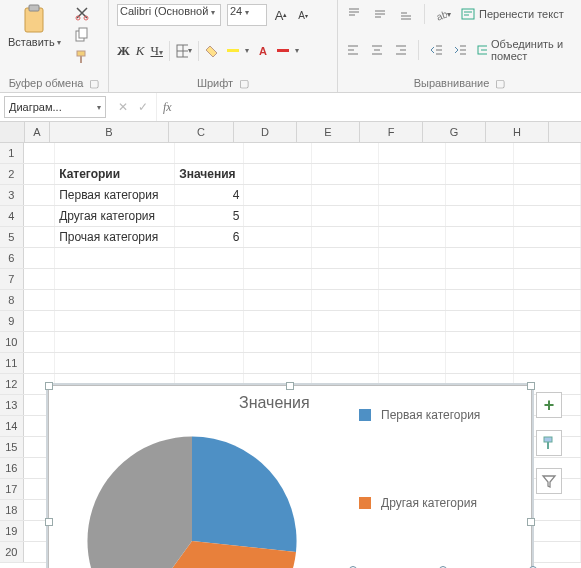 This screenshot has width=581, height=568. Describe the element at coordinates (12, 195) in the screenshot. I see `row-header: 3` at that location.